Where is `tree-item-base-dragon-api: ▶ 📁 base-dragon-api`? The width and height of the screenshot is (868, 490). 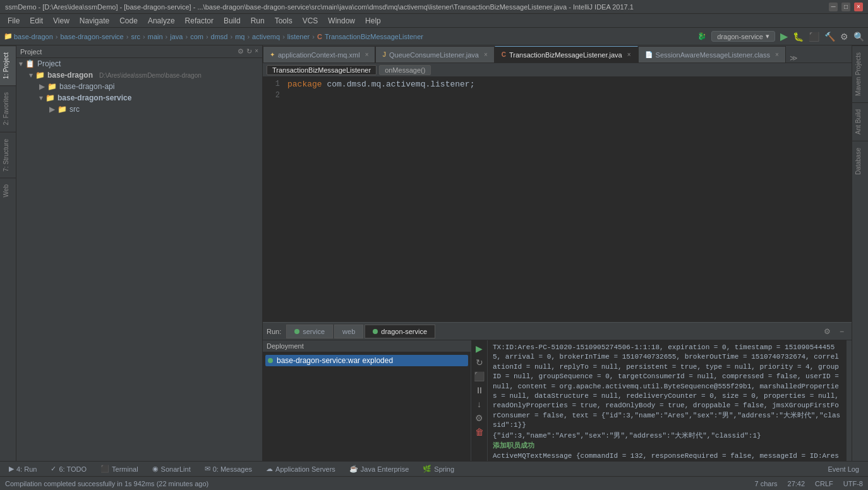
tree-item-base-dragon-api: ▶ 📁 base-dragon-api is located at coordinates (139, 87).